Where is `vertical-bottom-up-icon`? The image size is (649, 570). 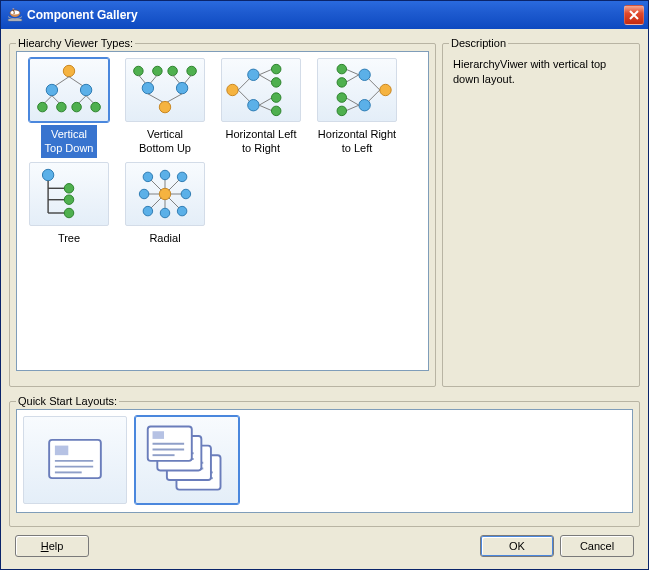
vertical-bottom-up-icon is located at coordinates (165, 90).